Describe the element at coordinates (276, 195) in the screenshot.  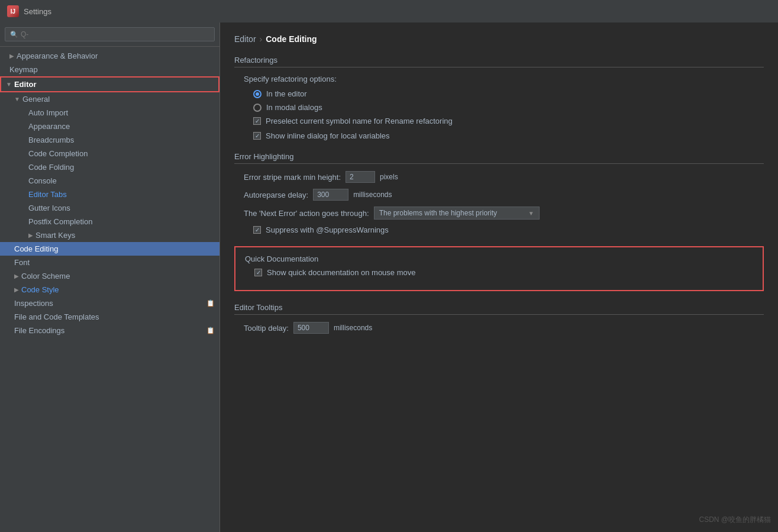
I see `autoreparse-label: Autoreparse delay:` at that location.